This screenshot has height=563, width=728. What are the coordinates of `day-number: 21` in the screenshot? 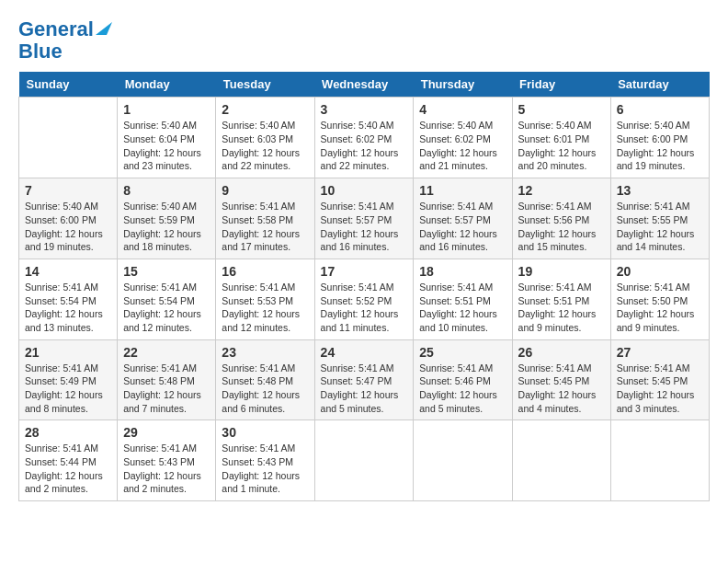 It's located at (68, 352).